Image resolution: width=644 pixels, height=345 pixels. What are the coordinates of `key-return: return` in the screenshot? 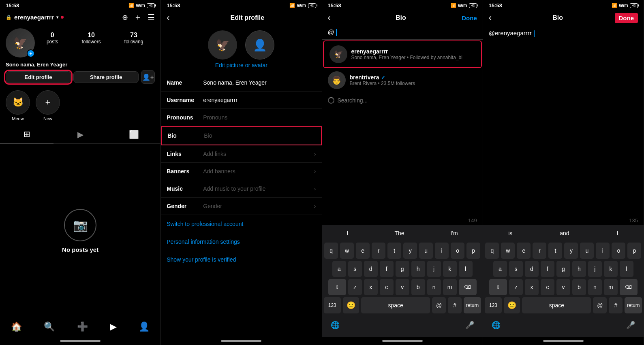 It's located at (473, 305).